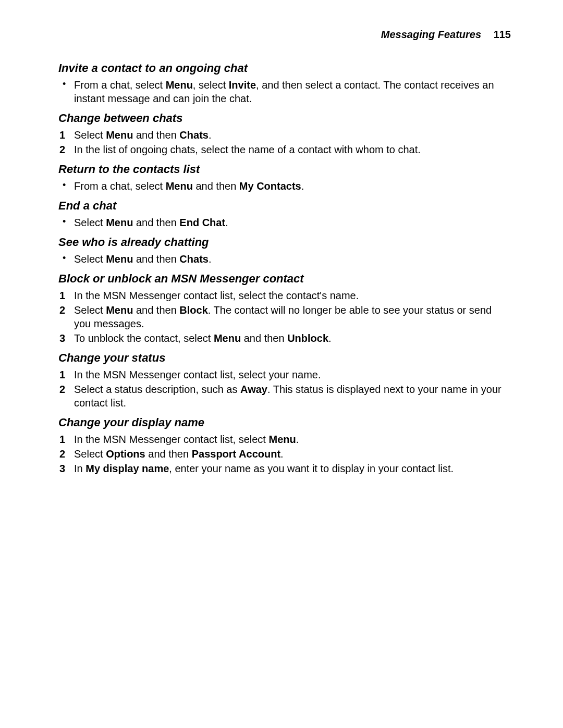  What do you see at coordinates (285, 150) in the screenshot?
I see `list-item: In the list of ongoing chats, select the…` at bounding box center [285, 150].